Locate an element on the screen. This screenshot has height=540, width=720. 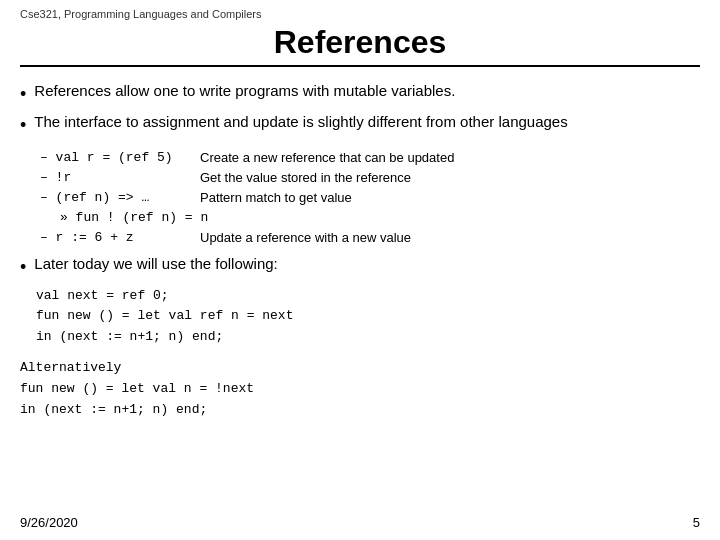
alt-block-line-0: Alternatively is located at coordinates (360, 368).